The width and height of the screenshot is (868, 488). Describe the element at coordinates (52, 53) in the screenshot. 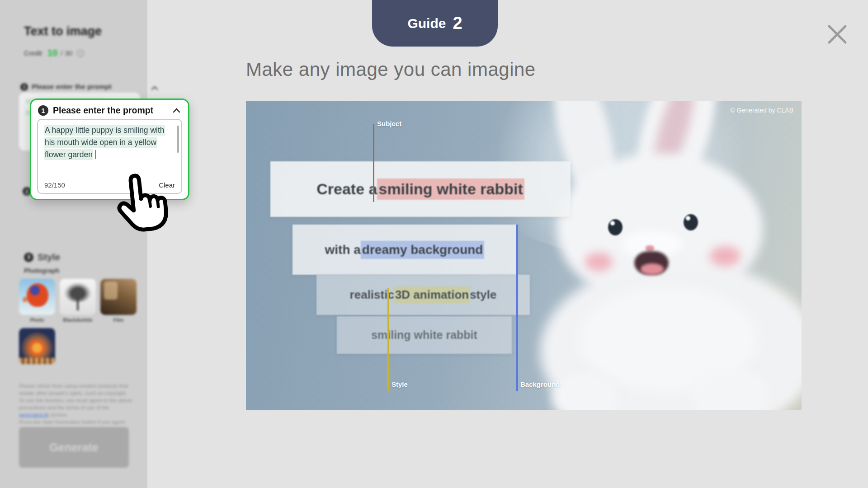

I see `credit-used: 10` at that location.